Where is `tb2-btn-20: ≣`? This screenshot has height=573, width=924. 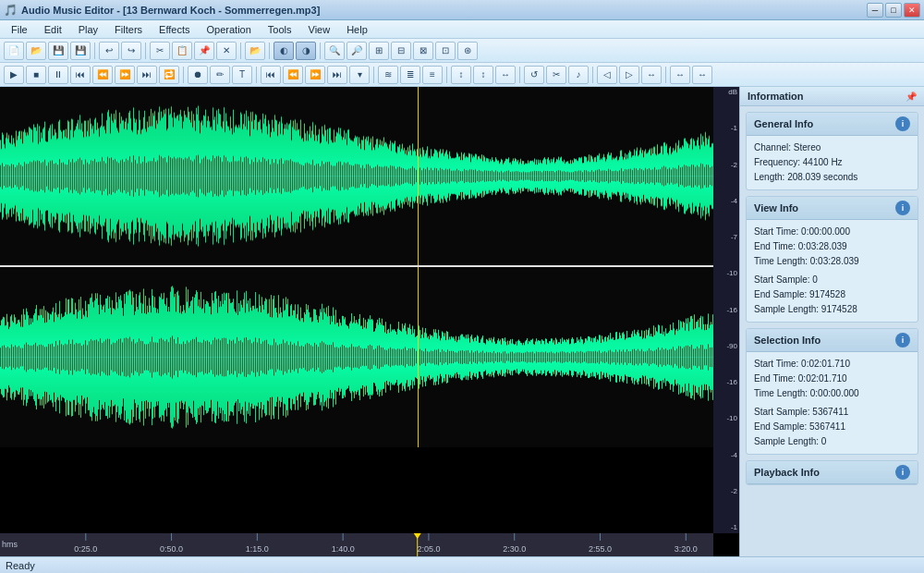 tb2-btn-20: ≣ is located at coordinates (410, 75).